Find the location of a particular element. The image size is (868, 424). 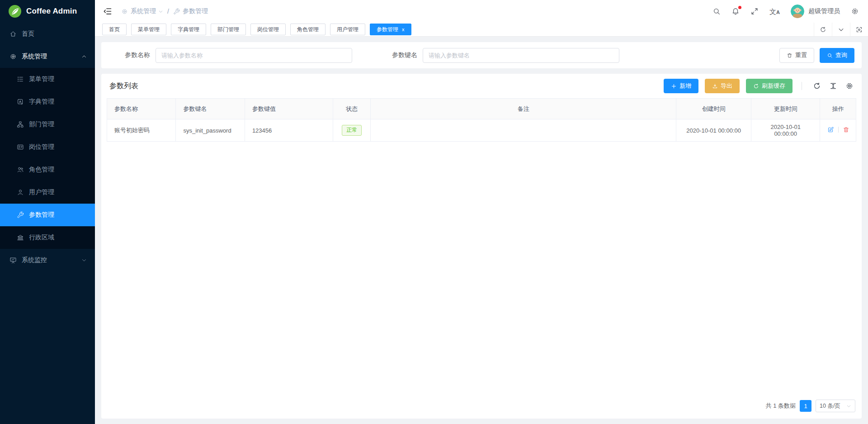

col-header-updated: 更新时间 is located at coordinates (785, 109).